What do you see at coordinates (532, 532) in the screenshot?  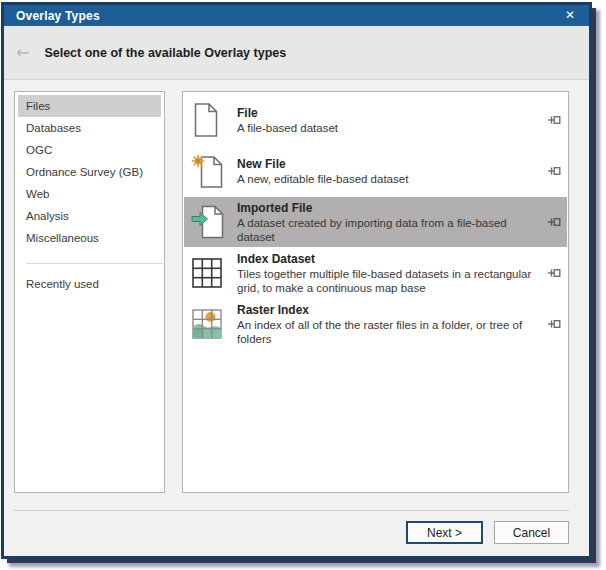 I see `cancel-button: Cancel` at bounding box center [532, 532].